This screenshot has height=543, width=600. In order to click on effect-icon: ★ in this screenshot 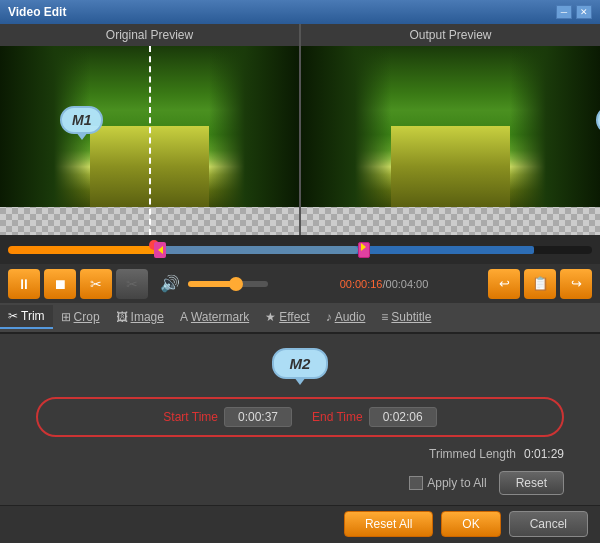, I will do `click(270, 317)`.